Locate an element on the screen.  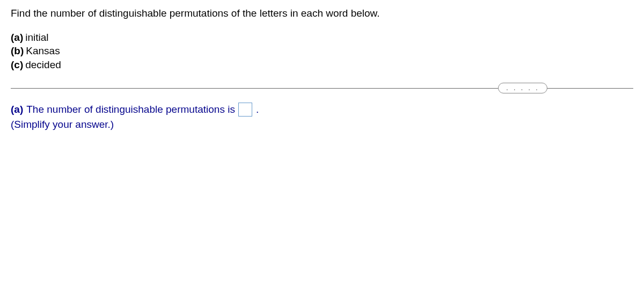
part-label: (c) is located at coordinates (17, 65).